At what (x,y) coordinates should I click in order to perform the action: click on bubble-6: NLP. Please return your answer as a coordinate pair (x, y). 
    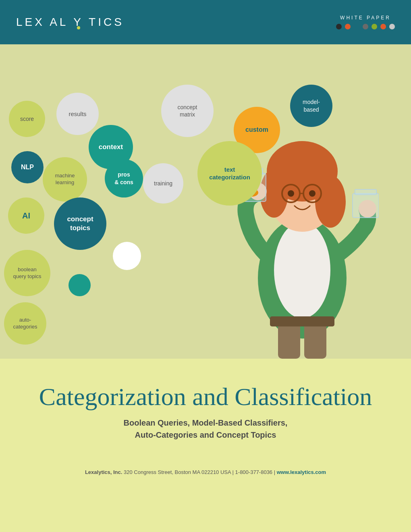
    Looking at the image, I should click on (27, 167).